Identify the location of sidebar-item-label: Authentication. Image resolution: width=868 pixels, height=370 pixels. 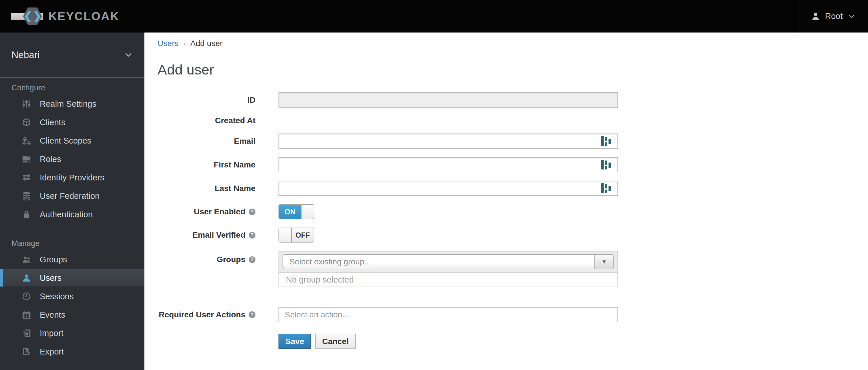
(66, 214).